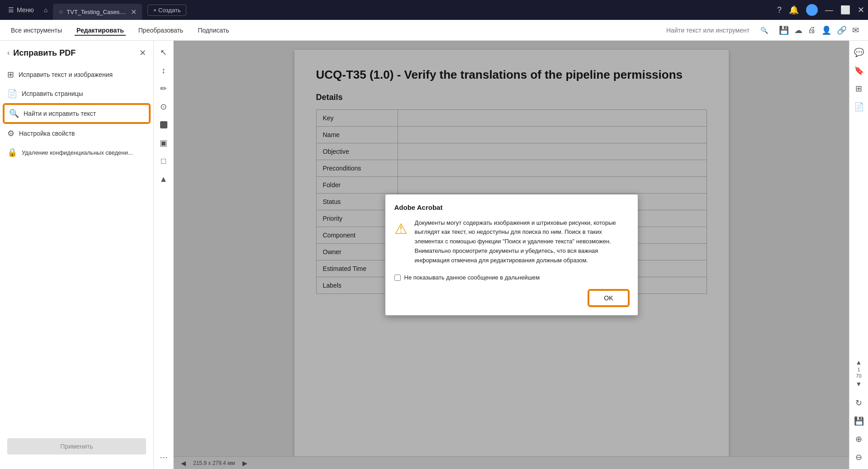  What do you see at coordinates (859, 384) in the screenshot?
I see `scroll-down-button: ▼` at bounding box center [859, 384].